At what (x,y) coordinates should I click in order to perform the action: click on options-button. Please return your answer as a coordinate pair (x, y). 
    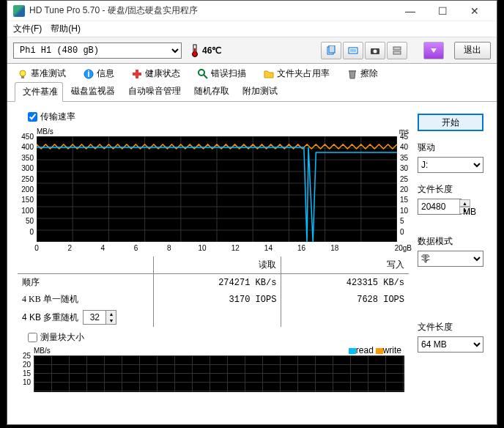
    Looking at the image, I should click on (397, 51).